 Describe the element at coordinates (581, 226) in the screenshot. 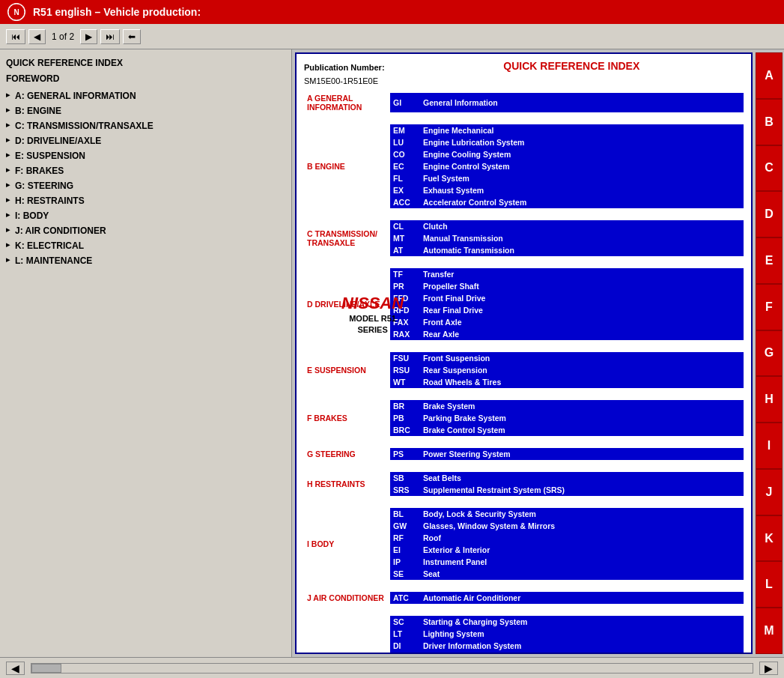

I see `desc-cell: Clutch` at that location.